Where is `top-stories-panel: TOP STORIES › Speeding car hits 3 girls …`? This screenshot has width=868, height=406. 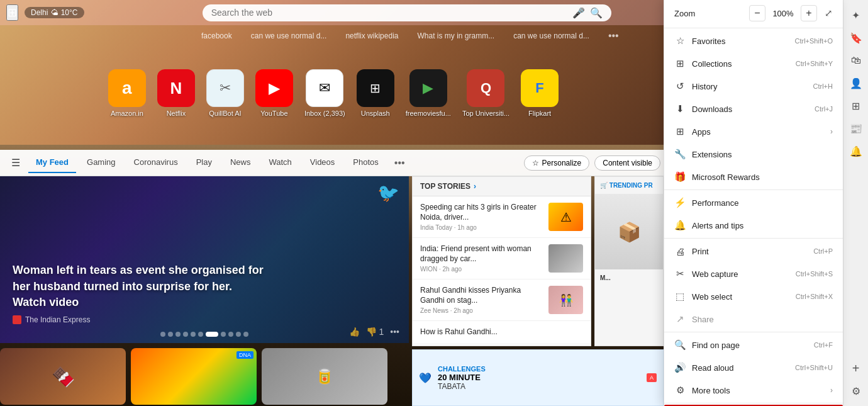
top-stories-panel: TOP STORIES › Speeding car hits 3 girls … is located at coordinates (502, 261).